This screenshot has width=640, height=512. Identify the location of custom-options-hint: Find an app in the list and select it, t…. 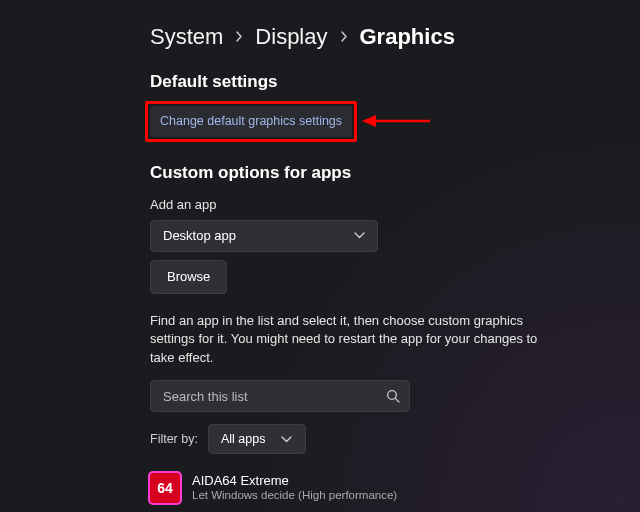
(350, 340).